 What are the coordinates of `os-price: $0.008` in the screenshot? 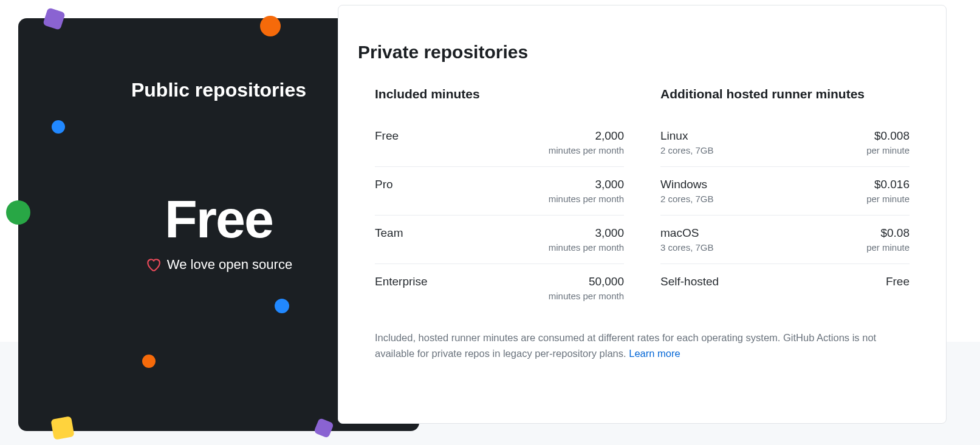 It's located at (888, 136).